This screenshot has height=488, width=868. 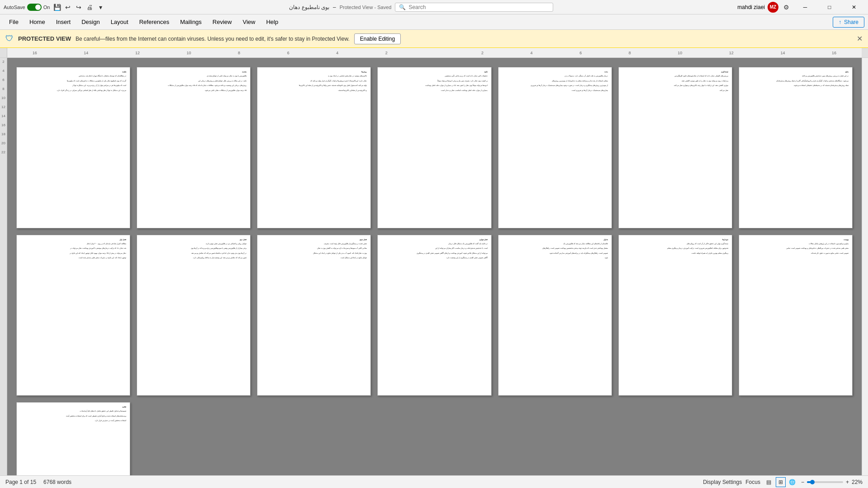 What do you see at coordinates (781, 482) in the screenshot?
I see `view-icons: ▤ ⊞ 🌐` at bounding box center [781, 482].